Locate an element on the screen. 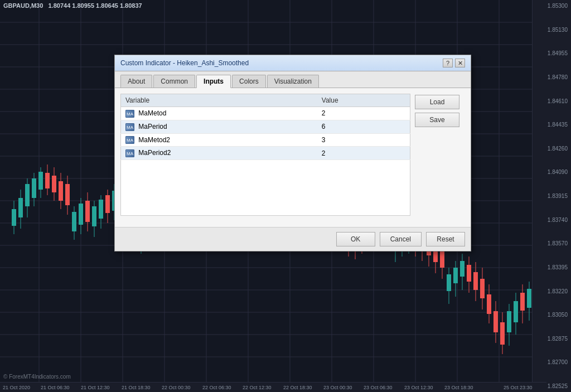 This screenshot has width=571, height=392. table-row: MA MaMetod2 3 is located at coordinates (265, 140).